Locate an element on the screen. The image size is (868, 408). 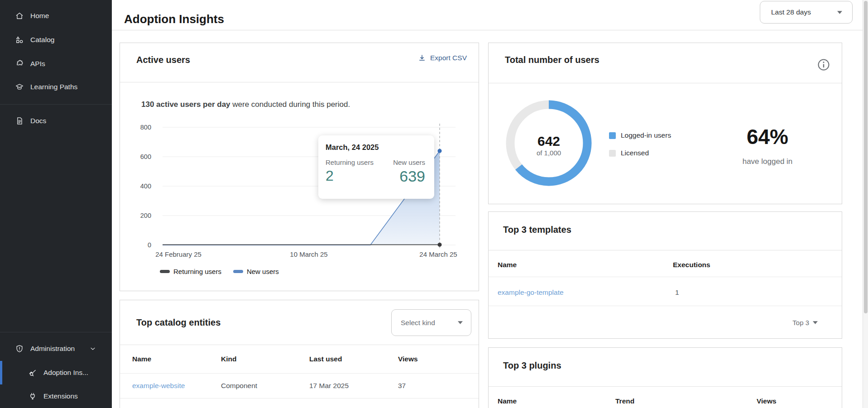
chart-legend: Returning users New users is located at coordinates (219, 272).